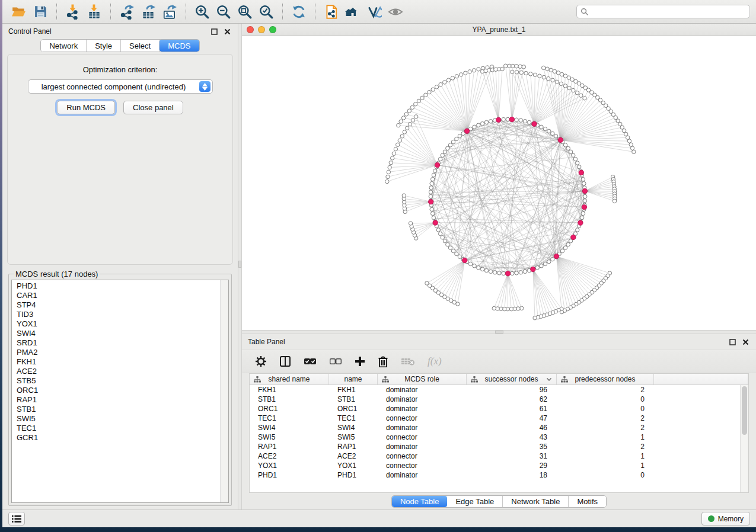 The image size is (756, 532). What do you see at coordinates (214, 31) in the screenshot?
I see `float-panel-icon` at bounding box center [214, 31].